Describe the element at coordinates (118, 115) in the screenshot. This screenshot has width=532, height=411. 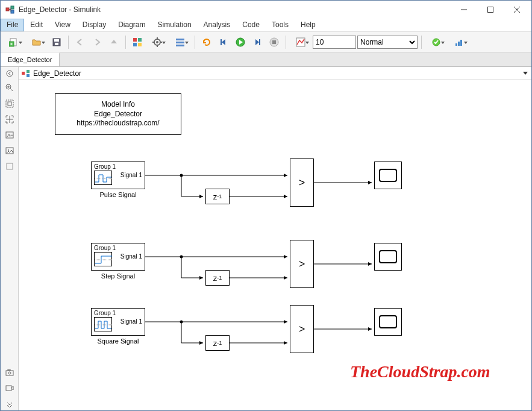
I see `info-line2: Edge_Detector` at that location.